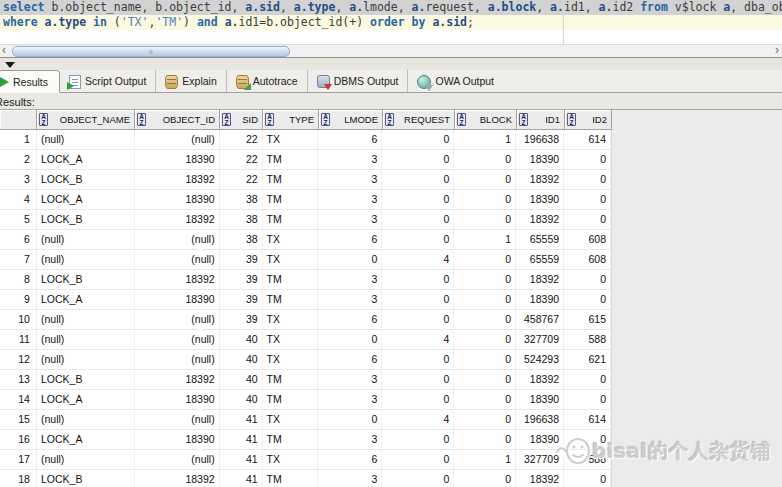 This screenshot has height=487, width=782. I want to click on row-number-cell: 14, so click(18, 400).